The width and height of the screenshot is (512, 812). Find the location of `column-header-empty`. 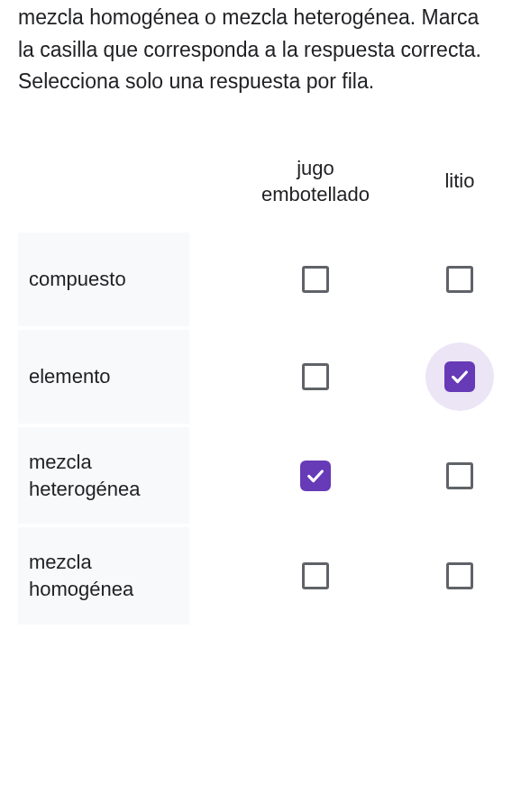

column-header-empty is located at coordinates (104, 187).